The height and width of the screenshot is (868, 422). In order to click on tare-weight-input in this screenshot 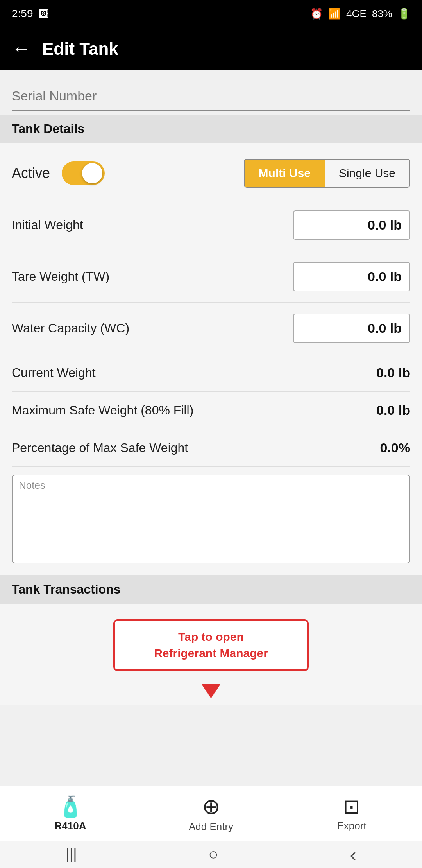, I will do `click(352, 277)`.